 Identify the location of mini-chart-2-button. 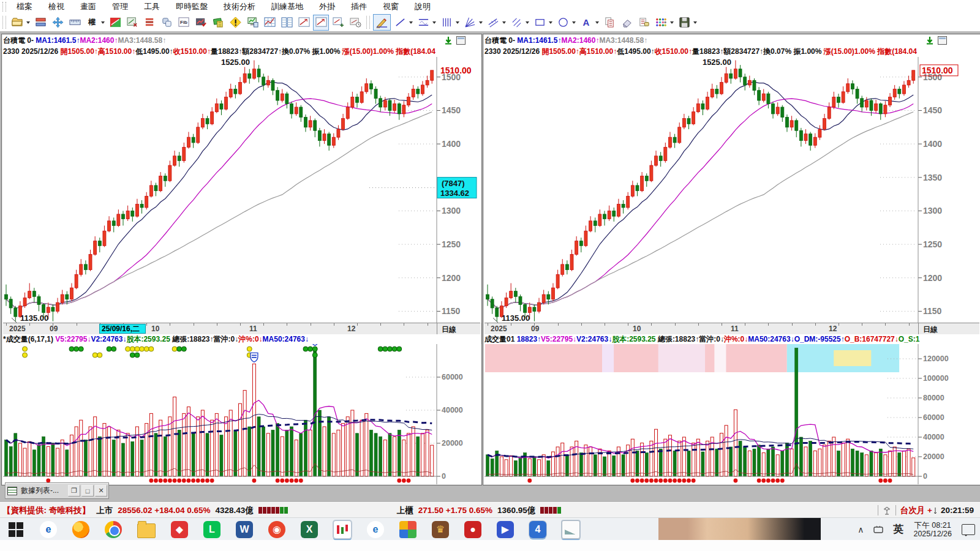
(321, 23).